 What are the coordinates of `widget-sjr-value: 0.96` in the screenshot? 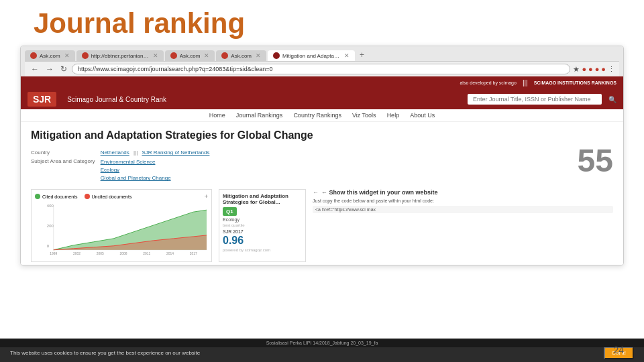 It's located at (262, 241).